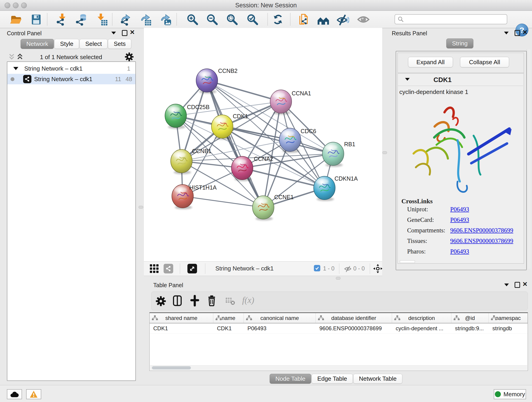  Describe the element at coordinates (125, 33) in the screenshot. I see `control-panel-float-icon` at that location.